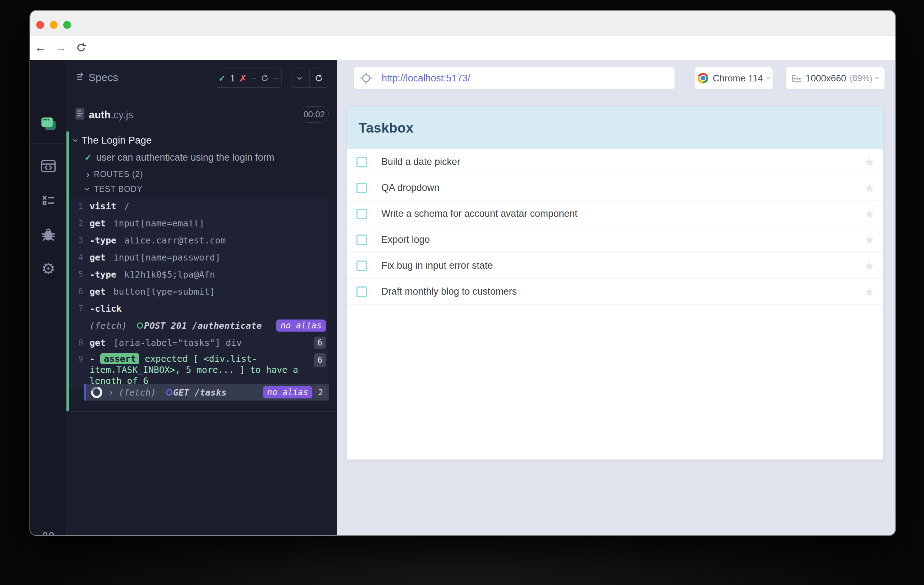 The width and height of the screenshot is (924, 585). What do you see at coordinates (321, 392) in the screenshot?
I see `request-count-badge: 2` at bounding box center [321, 392].